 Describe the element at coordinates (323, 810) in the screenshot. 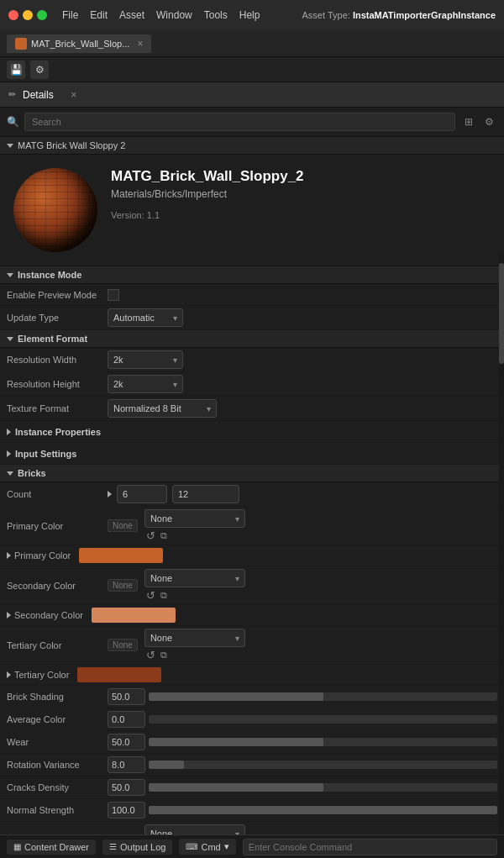

I see `normal-strength-slider` at that location.